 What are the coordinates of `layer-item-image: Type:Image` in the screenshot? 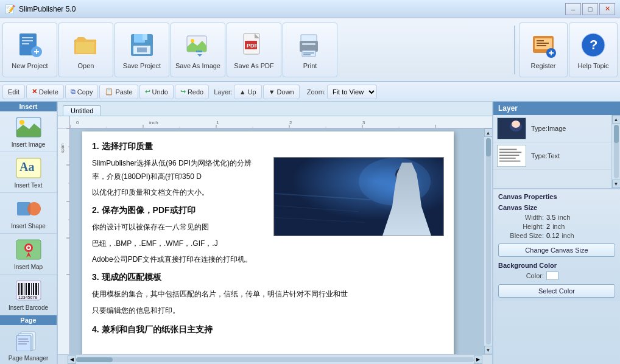 It's located at (552, 129).